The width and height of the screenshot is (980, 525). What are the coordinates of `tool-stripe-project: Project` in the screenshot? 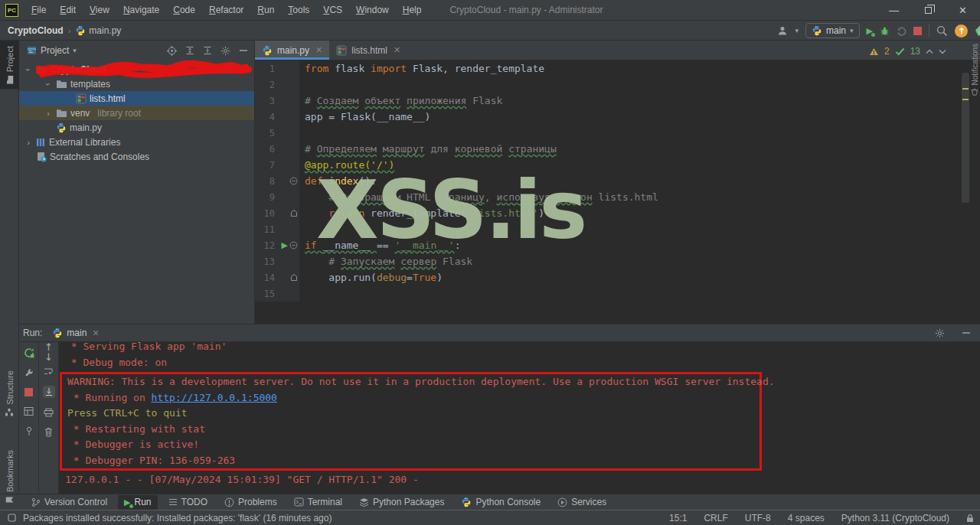 It's located at (9, 64).